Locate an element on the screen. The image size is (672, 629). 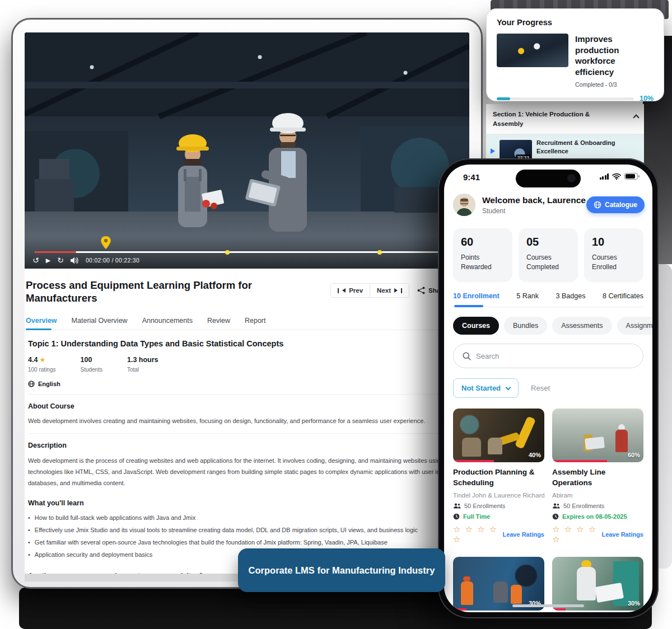
tab-material-overview: Material Overview is located at coordinates (100, 321).